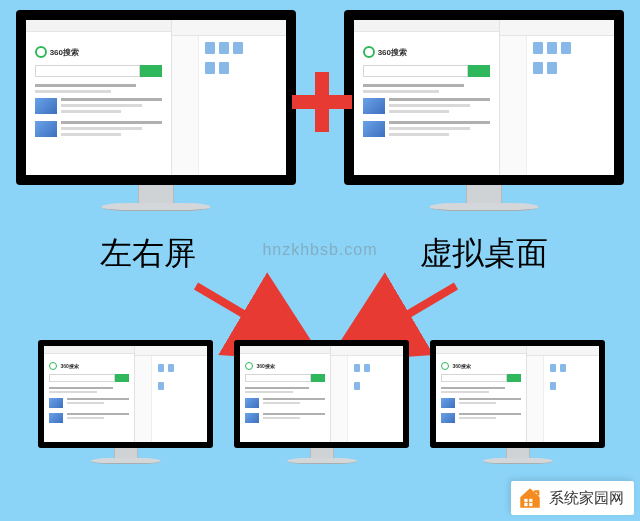 Image resolution: width=640 pixels, height=521 pixels. I want to click on browser-chrome, so click(98, 26).